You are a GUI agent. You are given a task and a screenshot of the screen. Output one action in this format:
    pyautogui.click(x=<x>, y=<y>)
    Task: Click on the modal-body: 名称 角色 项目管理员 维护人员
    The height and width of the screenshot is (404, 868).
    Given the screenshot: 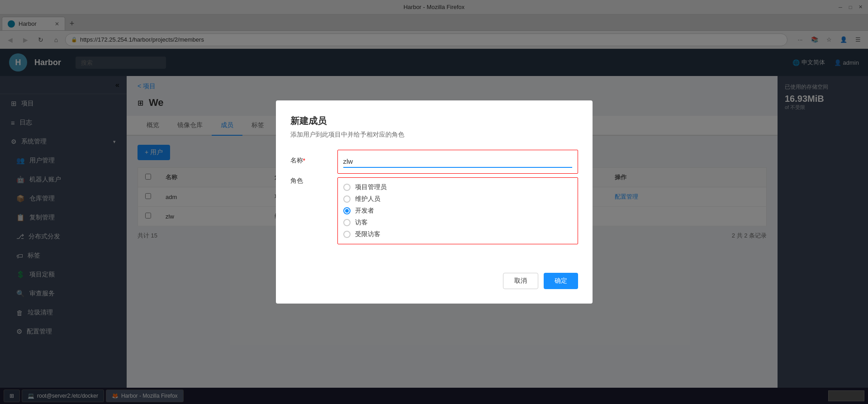 What is the action you would take?
    pyautogui.click(x=434, y=206)
    